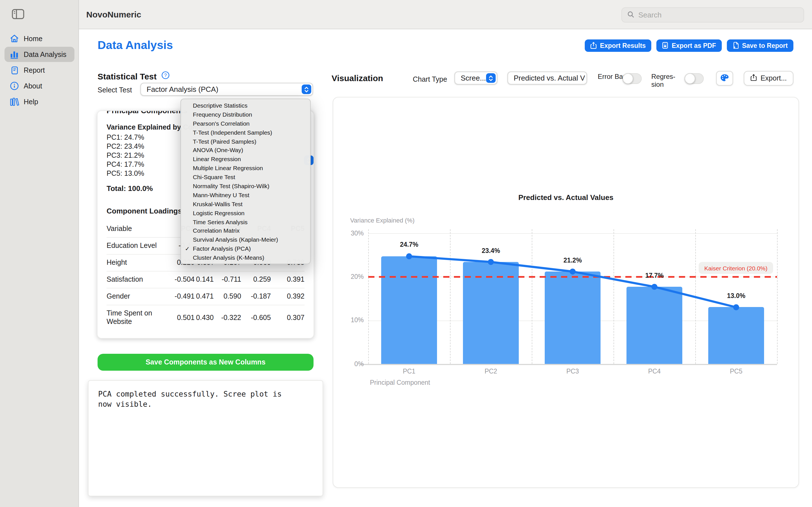 The width and height of the screenshot is (812, 507). I want to click on dropdown-item: Correlation Matrix, so click(246, 231).